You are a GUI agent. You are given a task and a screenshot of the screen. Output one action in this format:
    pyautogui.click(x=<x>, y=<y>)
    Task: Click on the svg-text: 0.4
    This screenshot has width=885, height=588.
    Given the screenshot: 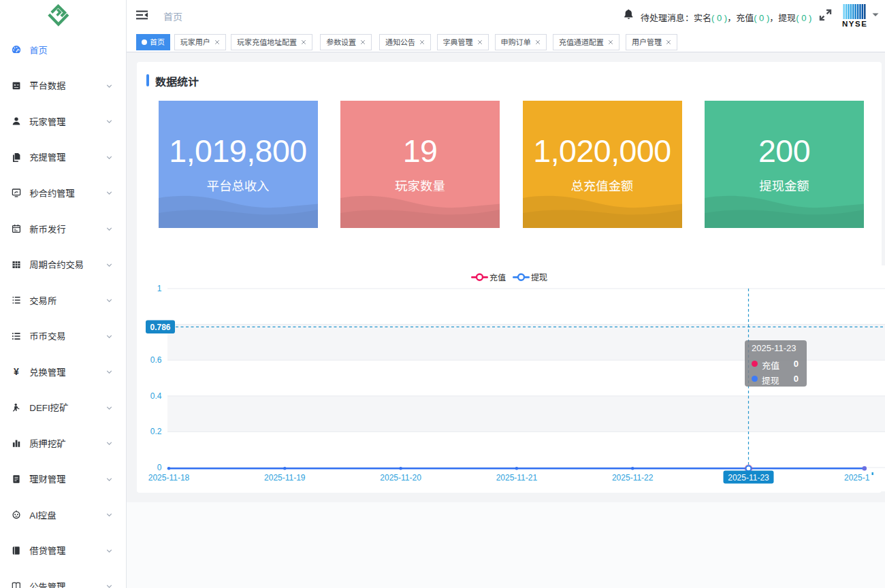 What is the action you would take?
    pyautogui.click(x=157, y=396)
    